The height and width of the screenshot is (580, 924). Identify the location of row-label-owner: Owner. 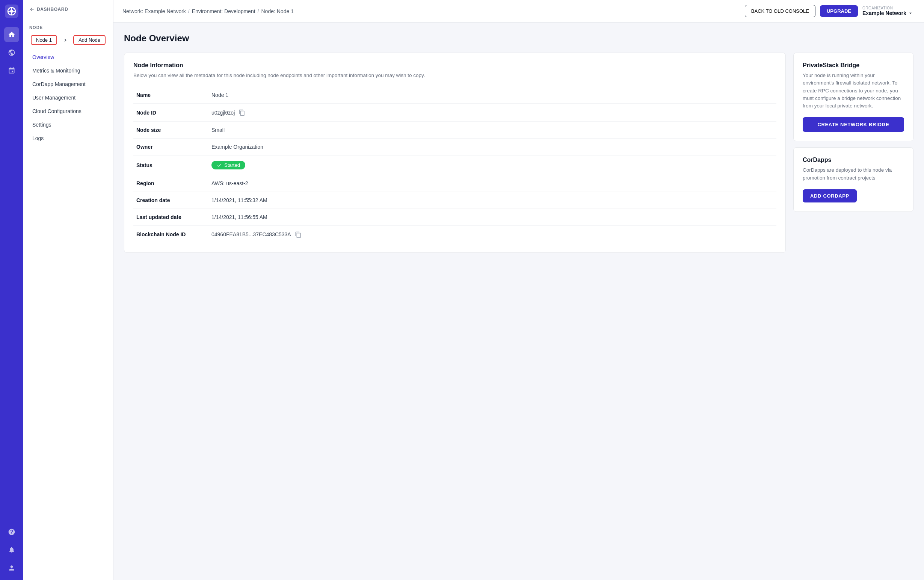
(171, 147).